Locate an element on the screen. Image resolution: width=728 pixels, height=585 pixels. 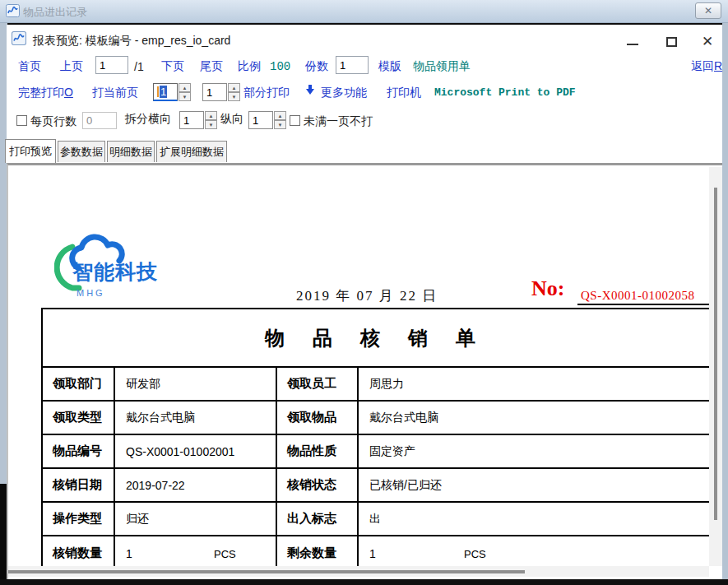
row-value: 周思力 is located at coordinates (534, 383).